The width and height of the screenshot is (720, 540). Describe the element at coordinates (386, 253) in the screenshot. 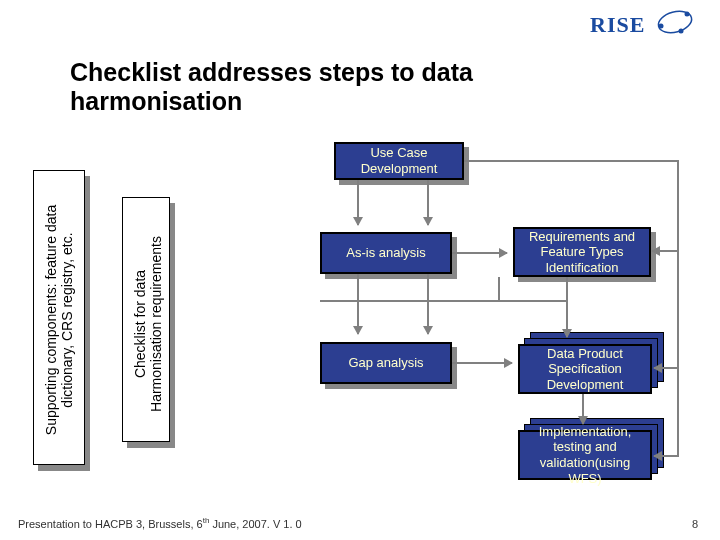

I see `box-asis-label: As-is analysis` at that location.